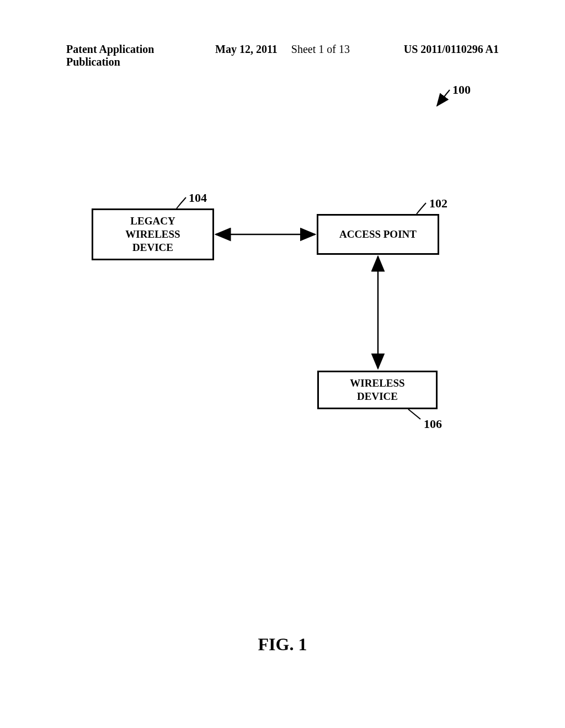  Describe the element at coordinates (378, 234) in the screenshot. I see `ap-box-line1: ACCESS POINT` at that location.